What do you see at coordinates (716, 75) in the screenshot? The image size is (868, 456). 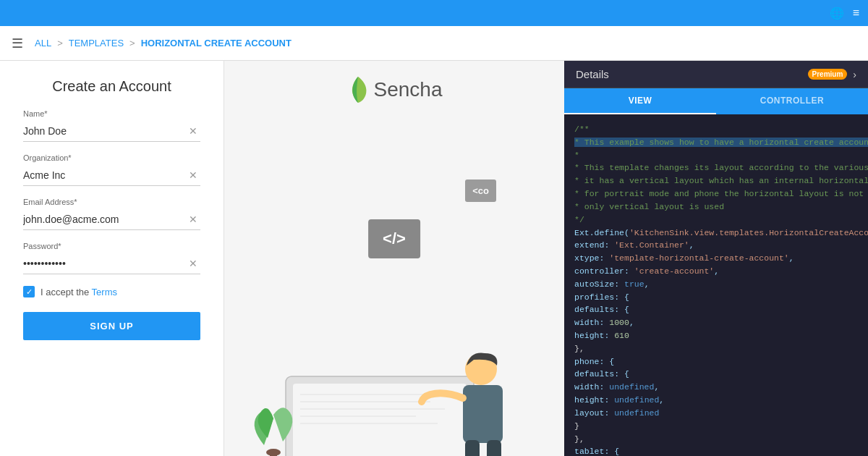 I see `details-header: Details Premium ›` at bounding box center [716, 75].